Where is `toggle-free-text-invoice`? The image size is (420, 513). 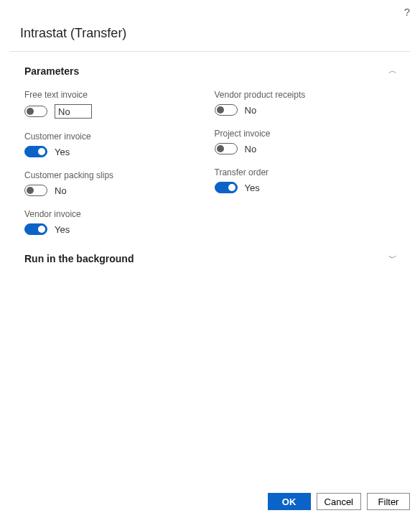 toggle-free-text-invoice is located at coordinates (36, 111).